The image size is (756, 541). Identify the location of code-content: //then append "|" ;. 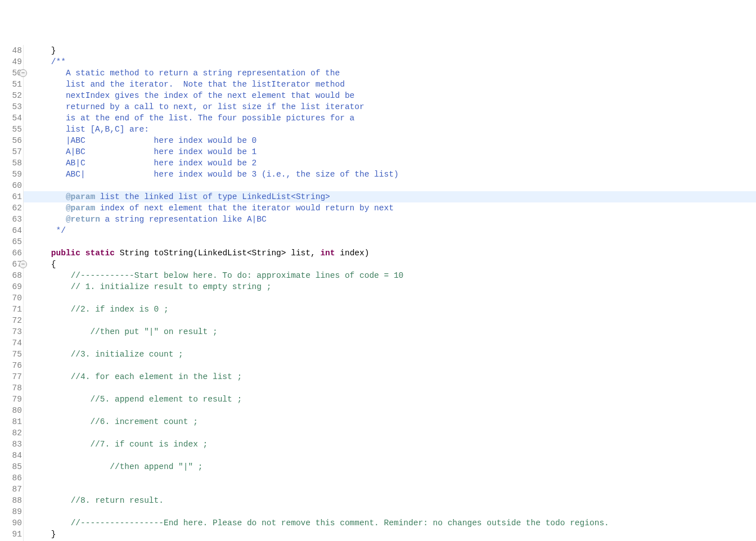
(390, 467).